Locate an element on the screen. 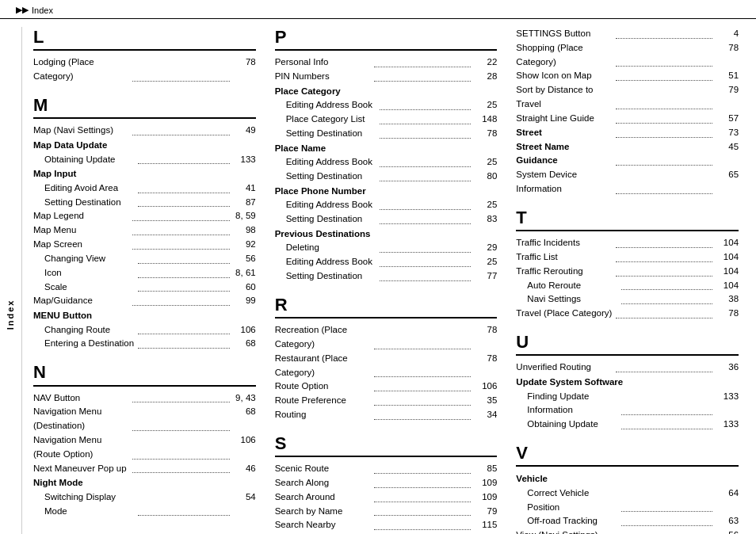  list-item: Correct Vehicle Position64 is located at coordinates (628, 501).